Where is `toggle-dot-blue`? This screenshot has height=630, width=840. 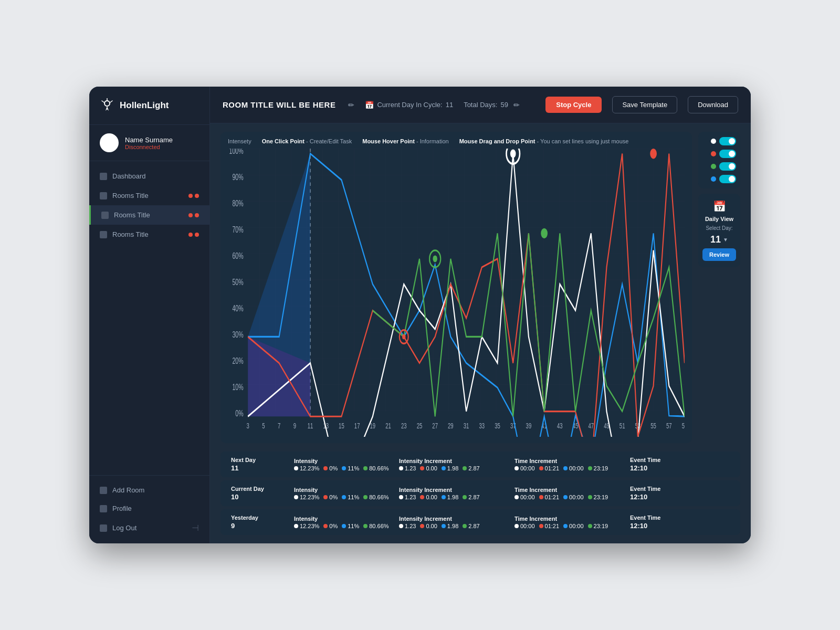 toggle-dot-blue is located at coordinates (713, 179).